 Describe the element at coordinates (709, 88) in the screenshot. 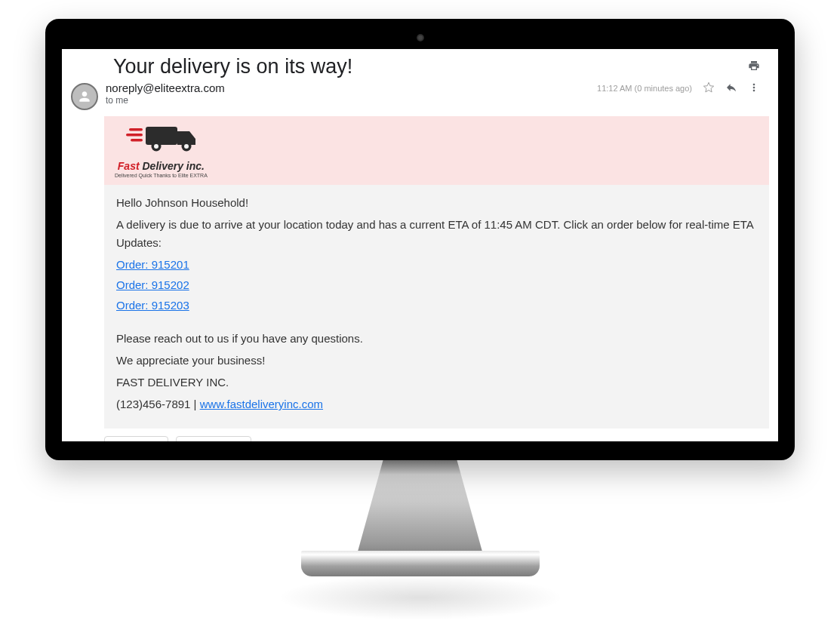

I see `star-icon` at that location.